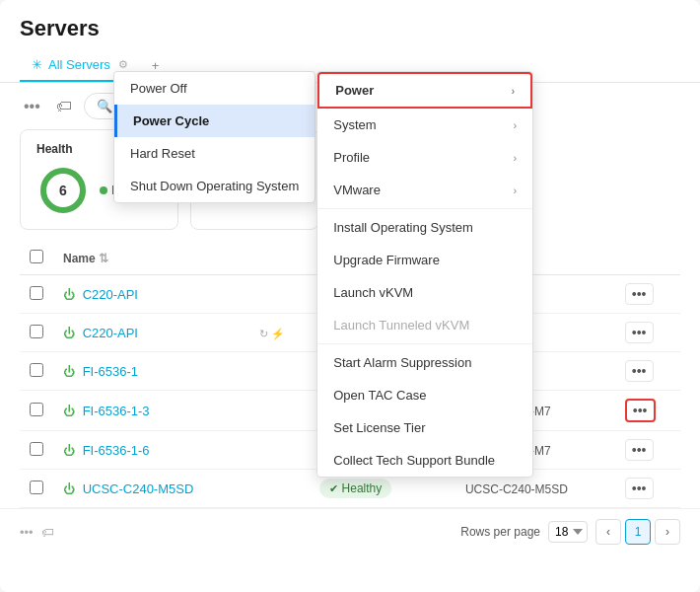 The height and width of the screenshot is (592, 700). What do you see at coordinates (425, 91) in the screenshot?
I see `right-menu-power-header: Power ›` at bounding box center [425, 91].